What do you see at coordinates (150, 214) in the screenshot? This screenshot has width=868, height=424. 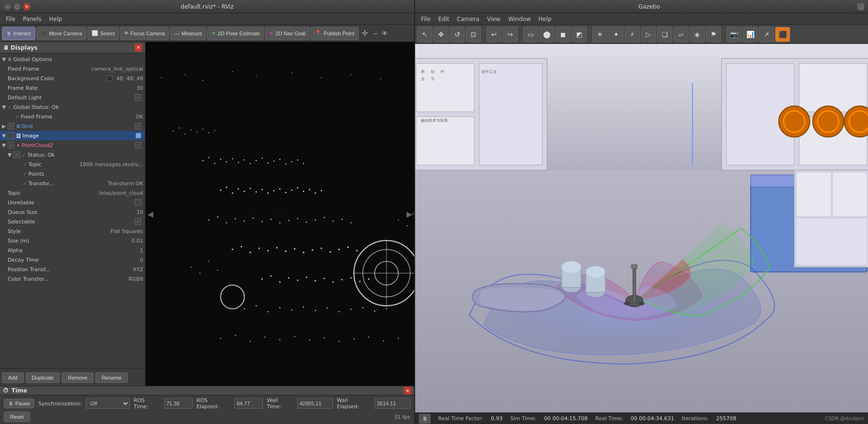 I see `viewport-collapse-left: ◀` at bounding box center [150, 214].